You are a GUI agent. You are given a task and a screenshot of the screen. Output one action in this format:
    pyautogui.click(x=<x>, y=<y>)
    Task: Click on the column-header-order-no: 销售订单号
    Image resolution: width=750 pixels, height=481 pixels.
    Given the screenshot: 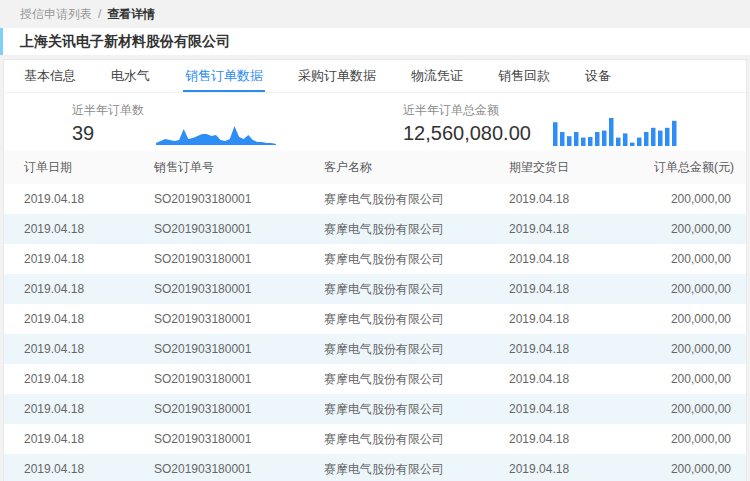 What is the action you would take?
    pyautogui.click(x=239, y=168)
    